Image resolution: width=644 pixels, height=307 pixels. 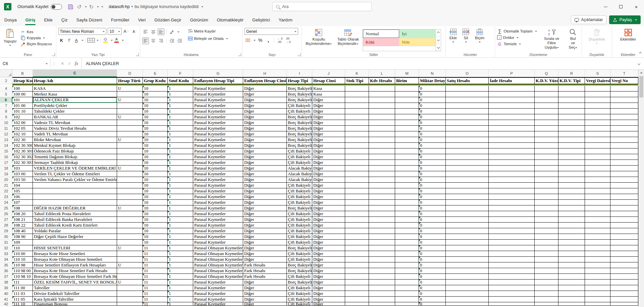 I want to click on cell-O17, so click(x=467, y=163).